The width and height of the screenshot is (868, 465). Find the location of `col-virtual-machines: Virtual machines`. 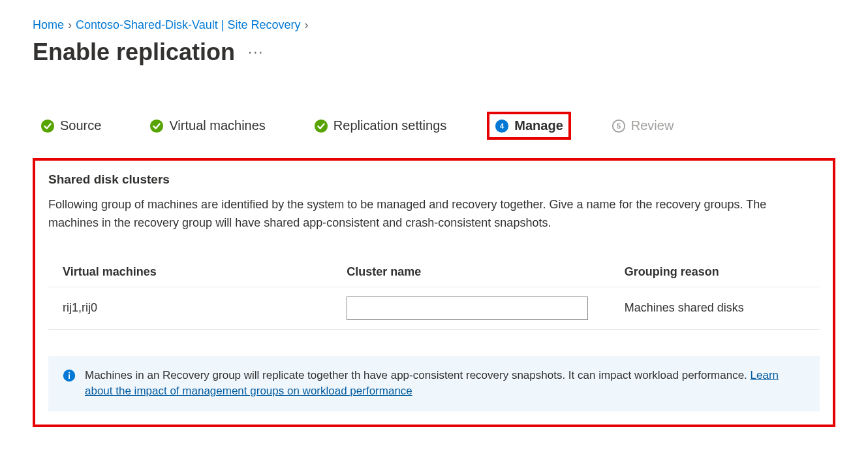

col-virtual-machines: Virtual machines is located at coordinates (194, 274).